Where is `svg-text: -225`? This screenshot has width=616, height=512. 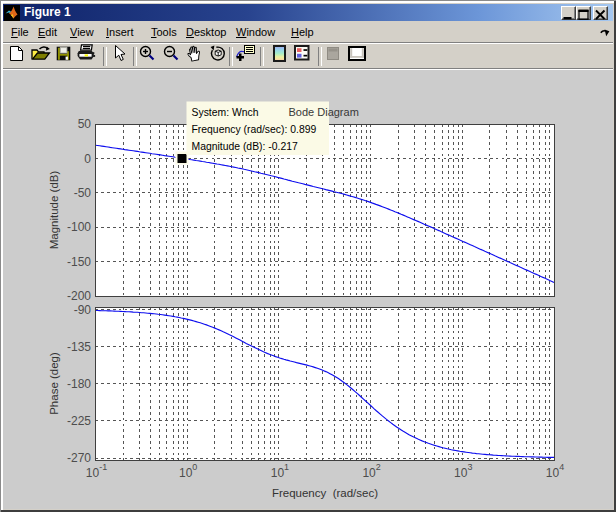
svg-text: -225 is located at coordinates (79, 421).